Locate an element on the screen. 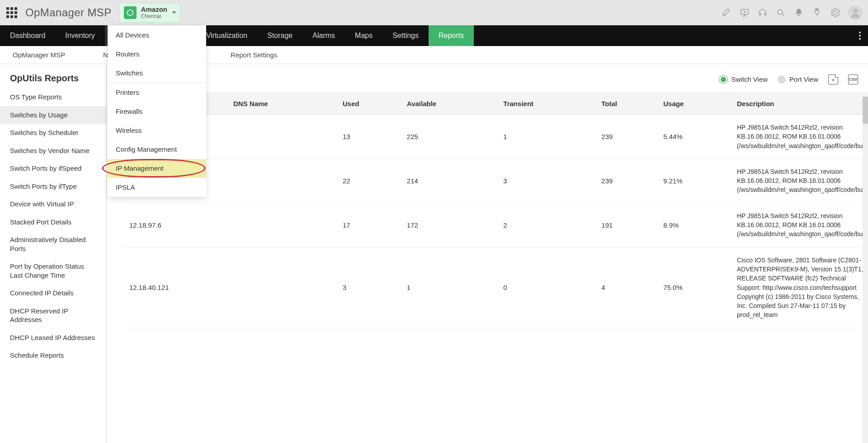  nav-item-maps: Maps is located at coordinates (363, 36).